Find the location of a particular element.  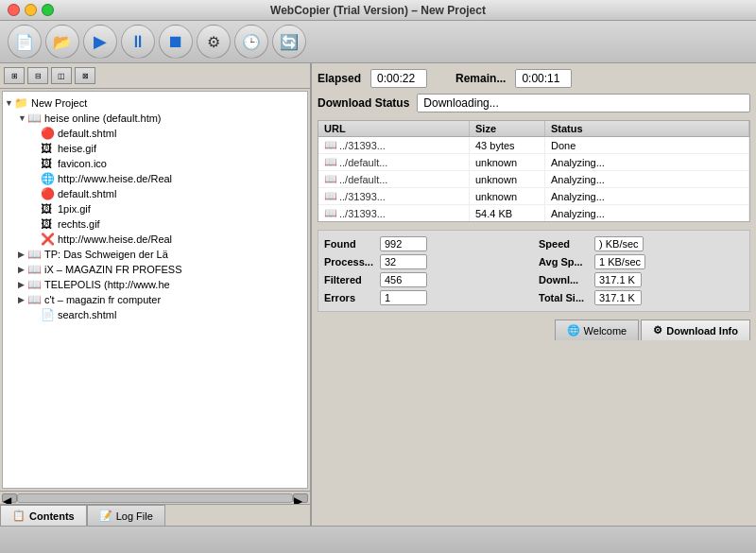

tree-item-label: iX – MAGAZIN FR PROFESS is located at coordinates (113, 269).